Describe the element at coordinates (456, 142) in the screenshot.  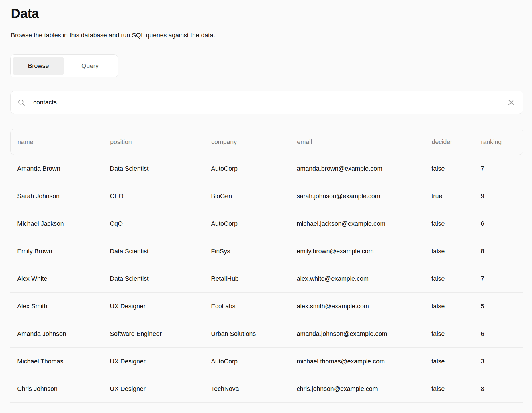
I see `column-header-decider: decider` at that location.